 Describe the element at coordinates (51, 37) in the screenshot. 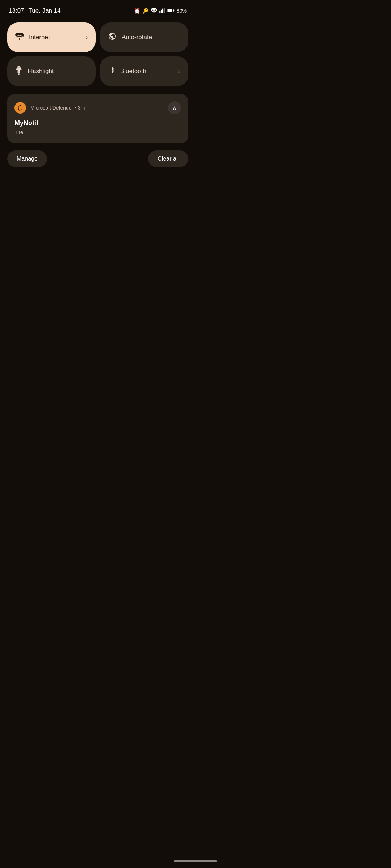

I see `internet-tile: Internet ›` at that location.